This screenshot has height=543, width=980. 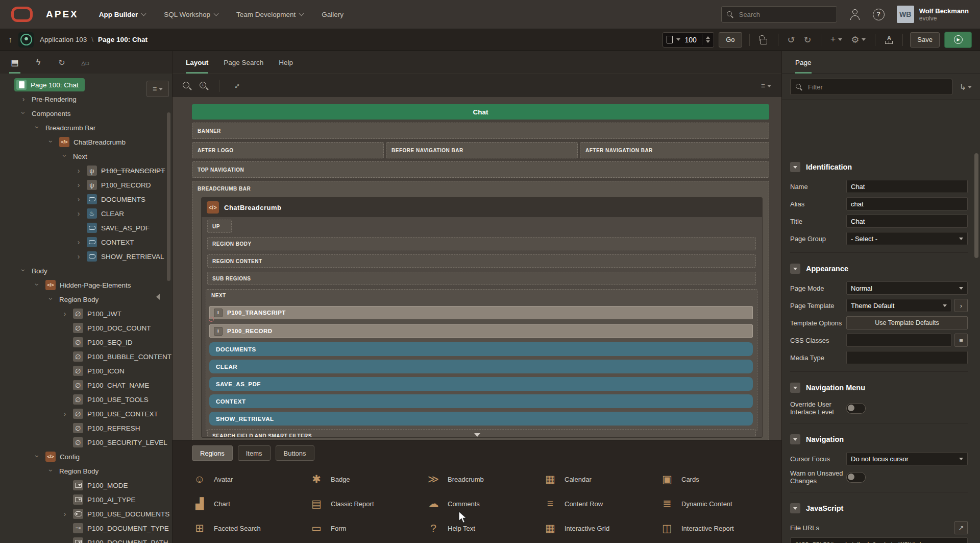 I want to click on layout-button: CLEAR, so click(x=481, y=367).